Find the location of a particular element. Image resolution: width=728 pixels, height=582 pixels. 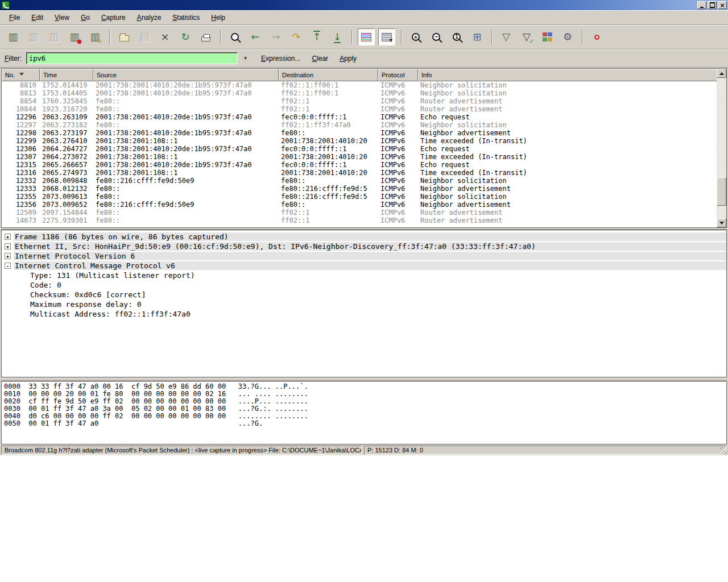

detail-row: Multicast Address: ff02::1:ff3f:47a0 is located at coordinates (364, 314).